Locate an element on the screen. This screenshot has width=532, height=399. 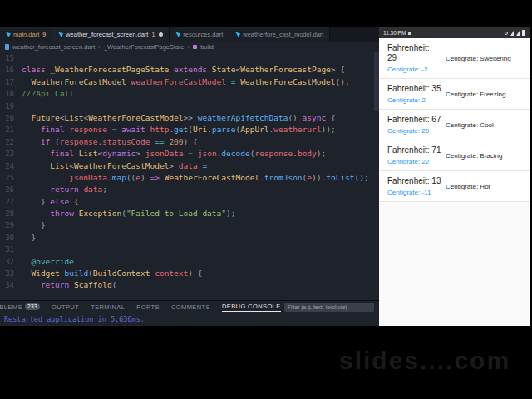
fahrenheit-text: Fahrenheit: 13 is located at coordinates (411, 181).